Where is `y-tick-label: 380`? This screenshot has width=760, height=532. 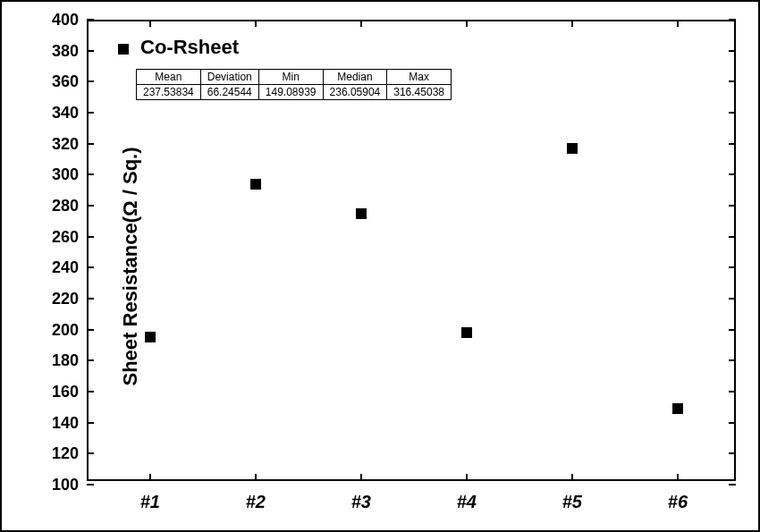
y-tick-label: 380 is located at coordinates (59, 50).